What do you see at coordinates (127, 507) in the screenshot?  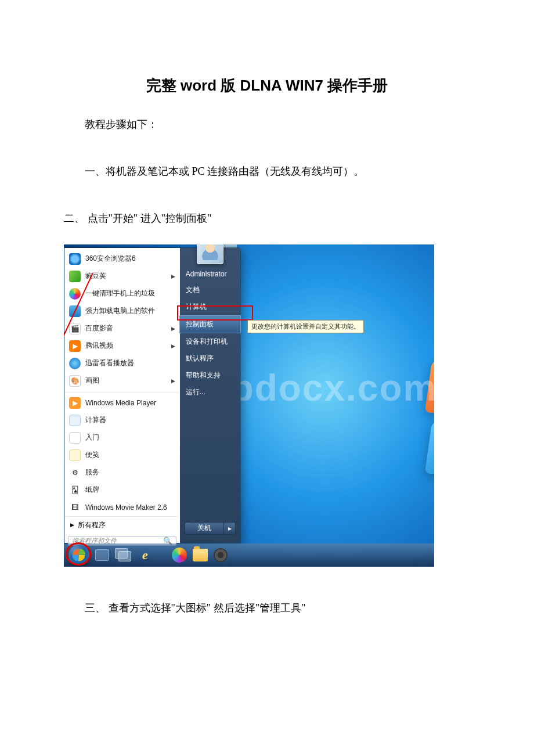 I see `start-menu-item-label: Windows Movie Maker 2.6` at bounding box center [127, 507].